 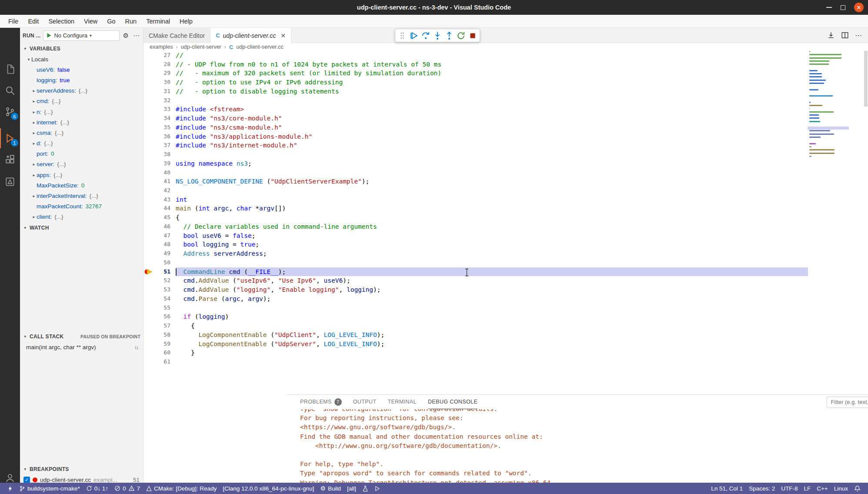 What do you see at coordinates (506, 299) in the screenshot?
I see `code-line: 54 cmd.Parse (argc, argv);` at bounding box center [506, 299].